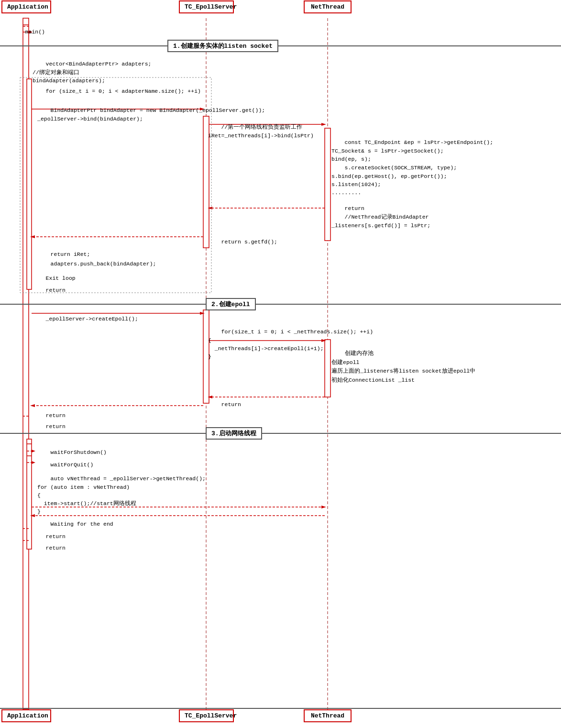  What do you see at coordinates (49, 290) in the screenshot?
I see `msg-return-2: return` at bounding box center [49, 290].